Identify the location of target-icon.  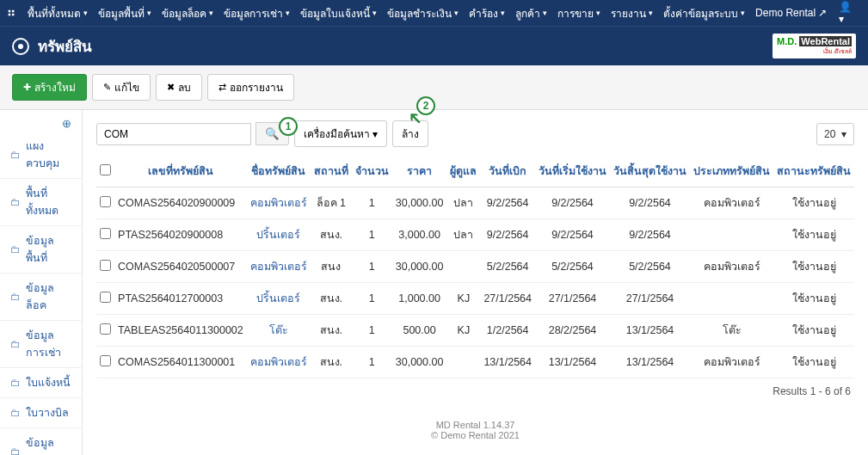
(21, 46).